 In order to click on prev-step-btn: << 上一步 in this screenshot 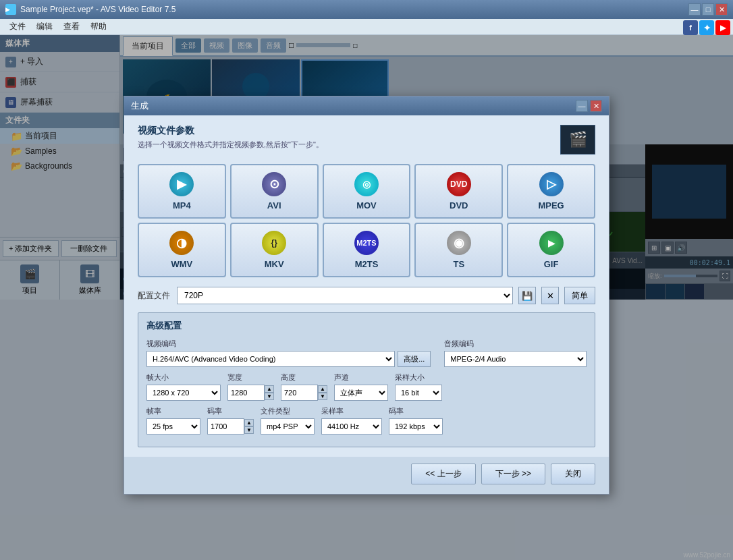, I will do `click(443, 474)`.